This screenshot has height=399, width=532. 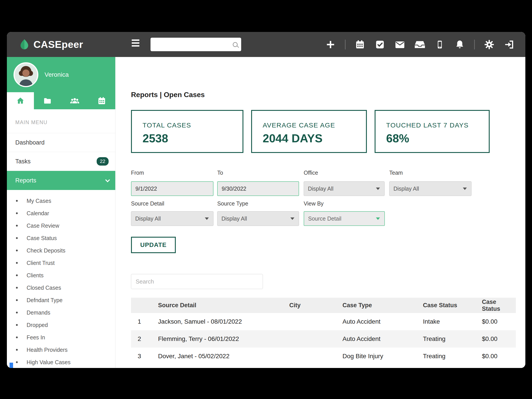 What do you see at coordinates (61, 350) in the screenshot?
I see `submenu-item-health-providers: Health Providers` at bounding box center [61, 350].